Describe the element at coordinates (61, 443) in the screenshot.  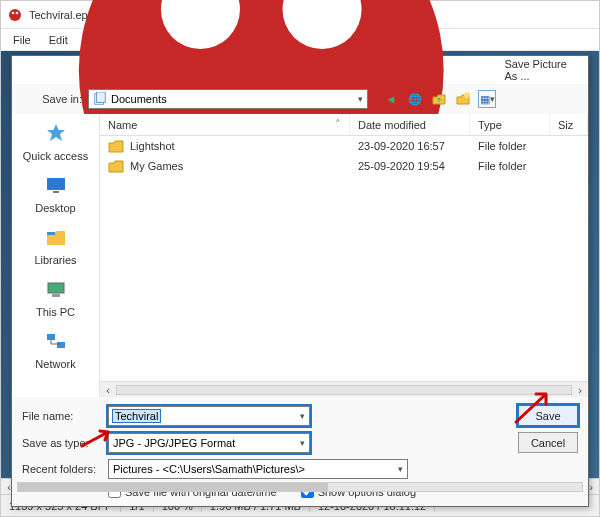
I see `savetype-label: Save as type:` at that location.